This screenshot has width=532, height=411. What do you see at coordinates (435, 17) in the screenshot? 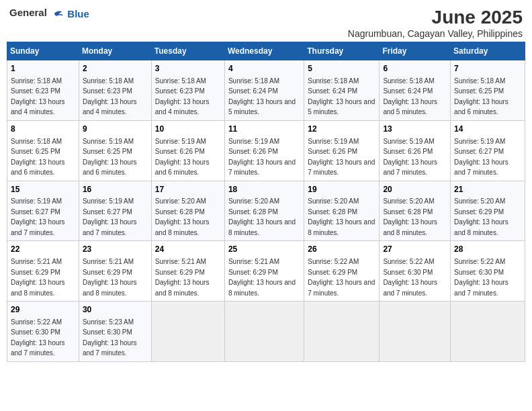
I see `main-title: June 2025` at bounding box center [435, 17].